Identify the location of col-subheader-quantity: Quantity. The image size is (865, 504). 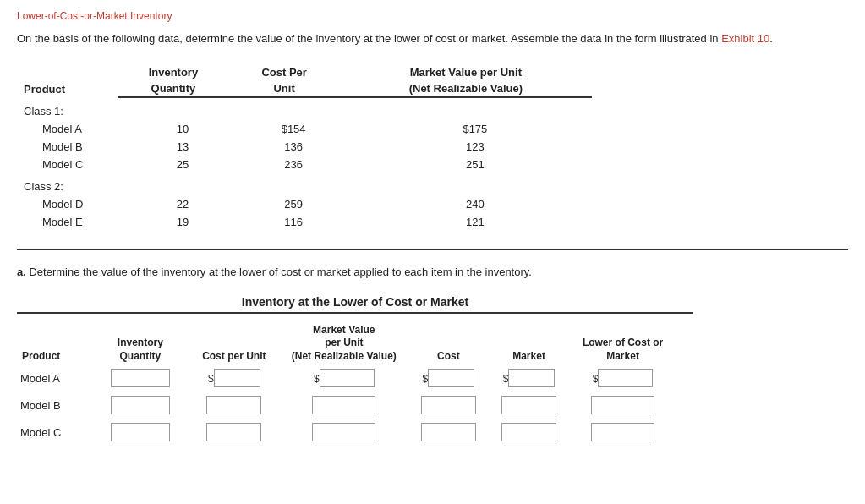
(172, 89).